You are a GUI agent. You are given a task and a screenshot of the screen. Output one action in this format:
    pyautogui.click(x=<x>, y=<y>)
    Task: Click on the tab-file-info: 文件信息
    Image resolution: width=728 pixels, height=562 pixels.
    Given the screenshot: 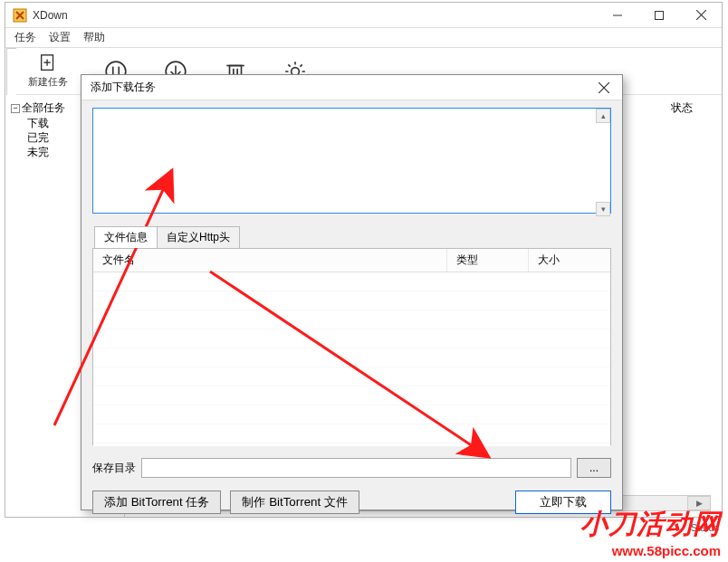 What is the action you would take?
    pyautogui.click(x=126, y=237)
    